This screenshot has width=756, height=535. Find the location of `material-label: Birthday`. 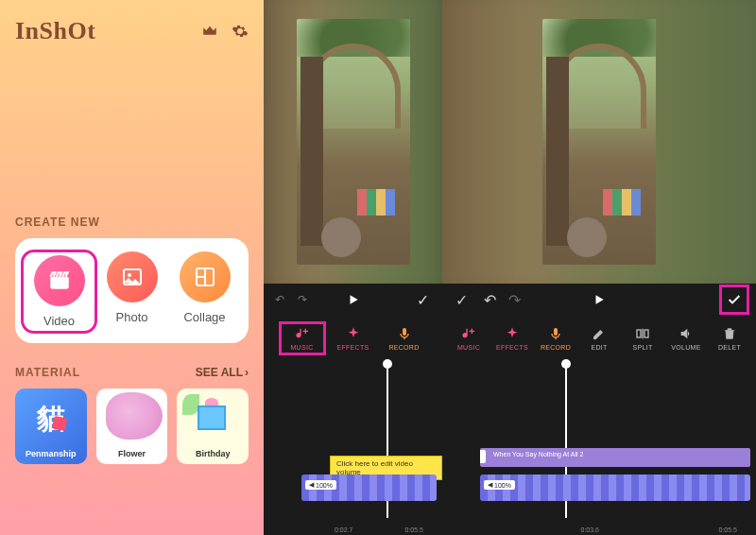

material-label: Birthday is located at coordinates (214, 454).